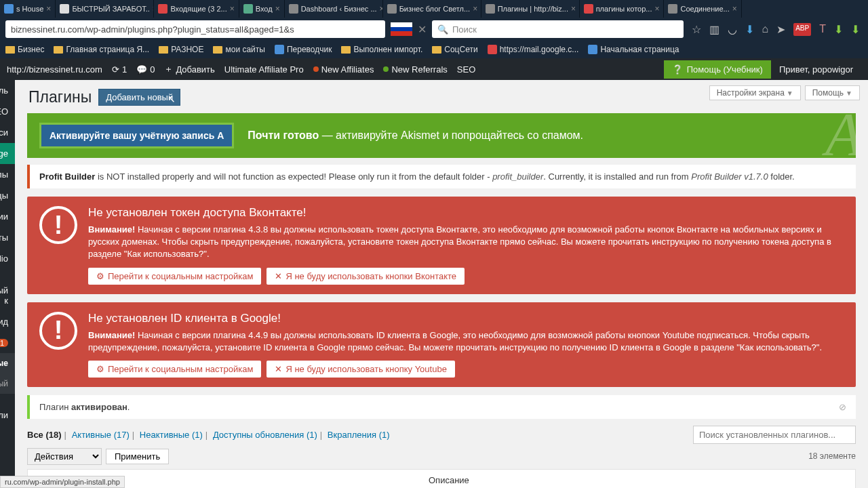 This screenshot has height=488, width=868. Describe the element at coordinates (717, 69) in the screenshot. I see `help-tutorial-button: ❔Помощь (Учебник)` at that location.